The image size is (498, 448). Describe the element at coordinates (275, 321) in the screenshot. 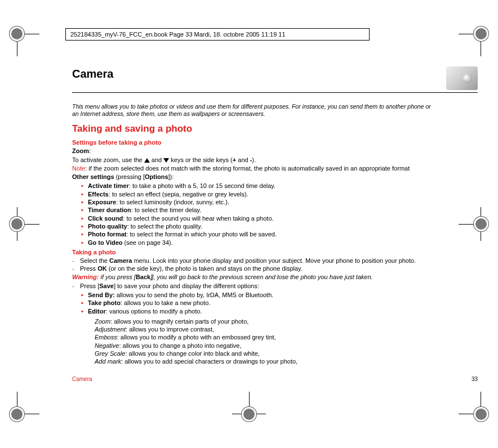

I see `editor-sub-item: Zoom: allows you to magnify certain part…` at that location.